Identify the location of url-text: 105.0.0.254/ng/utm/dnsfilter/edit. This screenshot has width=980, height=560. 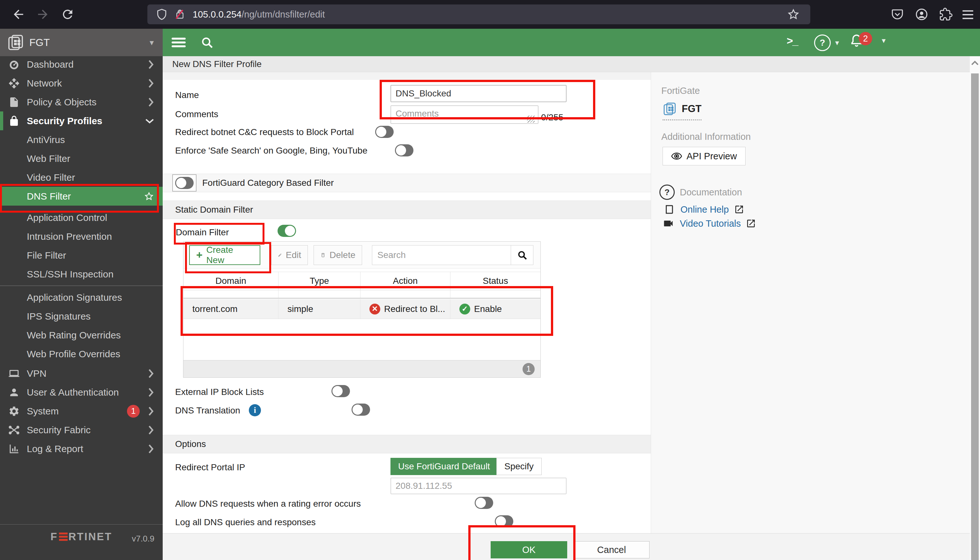
(259, 15).